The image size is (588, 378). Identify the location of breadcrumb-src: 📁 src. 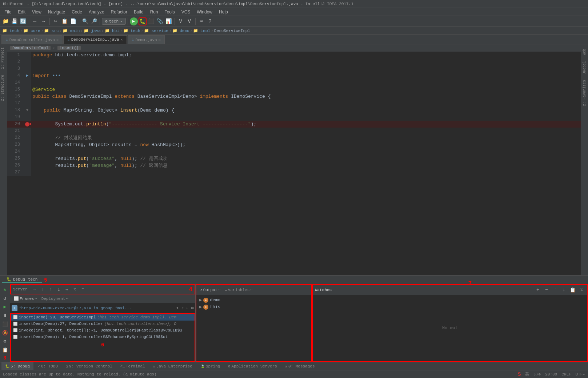
(51, 31).